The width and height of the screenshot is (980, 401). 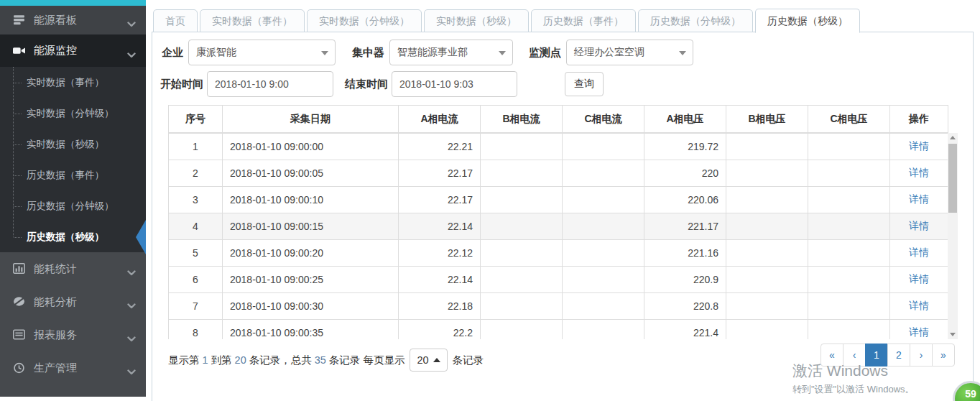 I want to click on sidebar-item-report-service: 报表服务, so click(x=73, y=335).